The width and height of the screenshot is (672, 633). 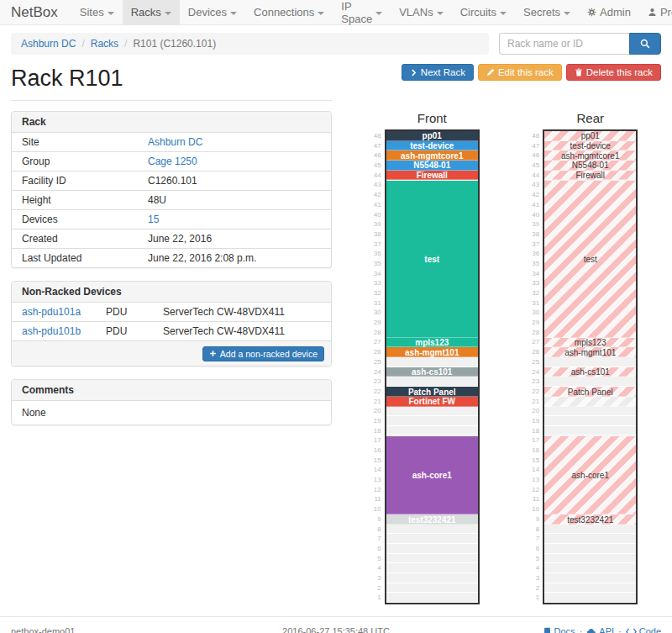 I want to click on unit-number: 33, so click(x=534, y=283).